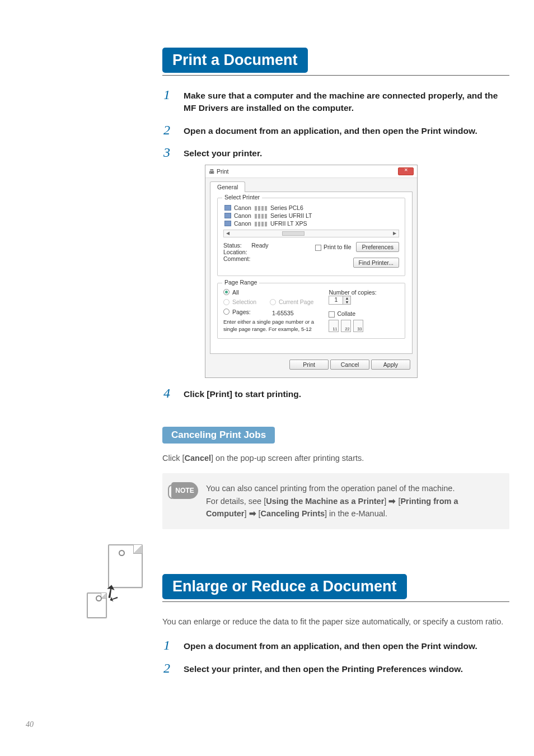 This screenshot has height=756, width=534. Describe the element at coordinates (283, 312) in the screenshot. I see `pages-value: 1-65535` at that location.